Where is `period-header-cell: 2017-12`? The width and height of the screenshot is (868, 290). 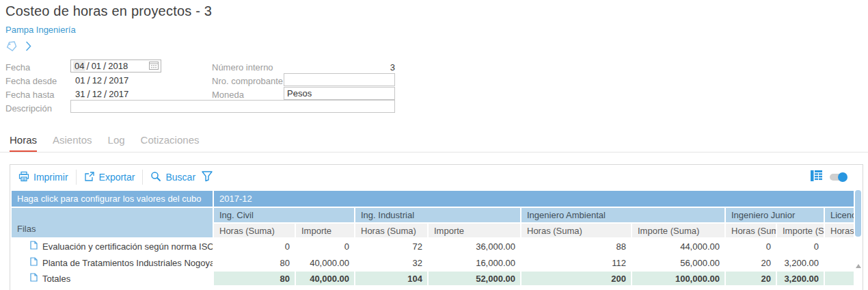
period-header-cell: 2017-12 is located at coordinates (534, 198).